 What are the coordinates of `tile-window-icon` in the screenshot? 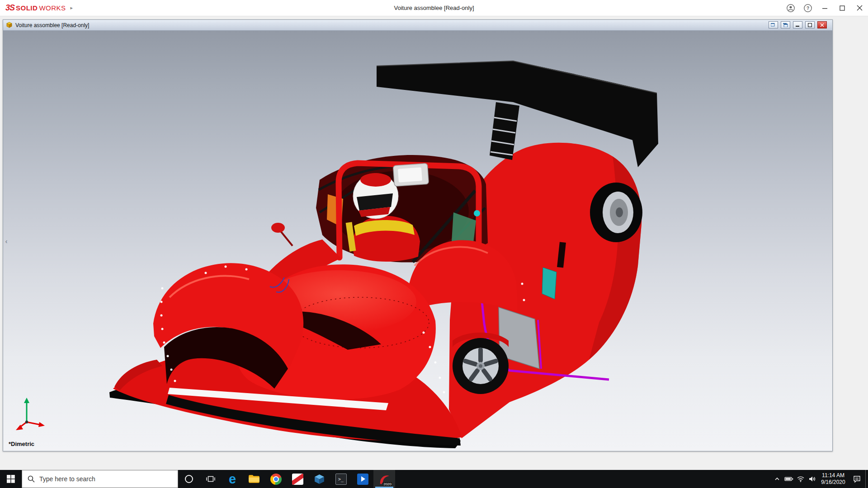 It's located at (786, 25).